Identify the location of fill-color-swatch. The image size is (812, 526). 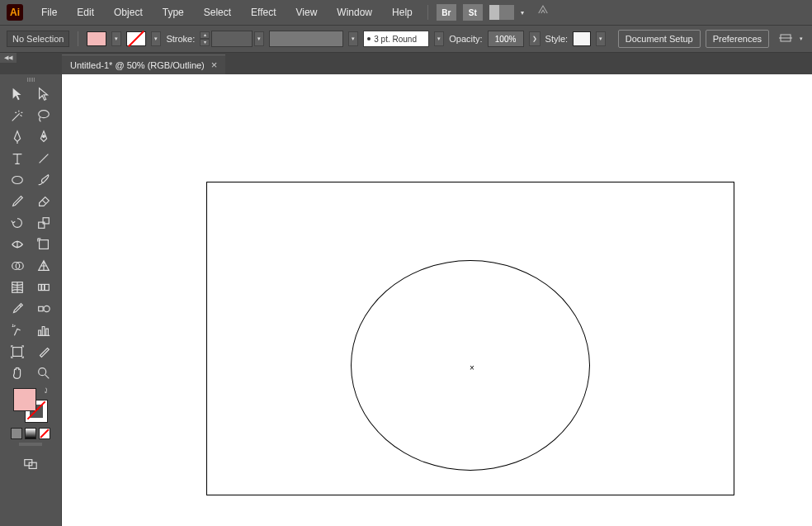
(97, 39).